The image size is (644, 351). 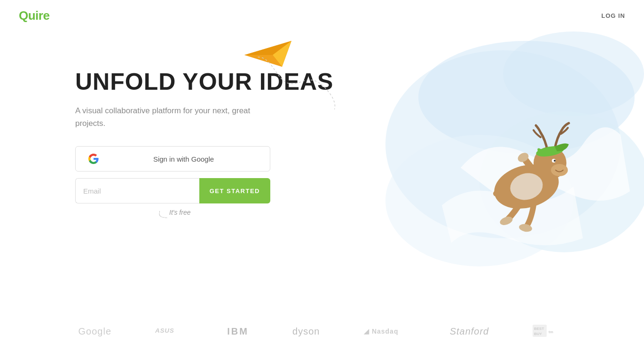 I want to click on its-free-label: It's free, so click(x=180, y=212).